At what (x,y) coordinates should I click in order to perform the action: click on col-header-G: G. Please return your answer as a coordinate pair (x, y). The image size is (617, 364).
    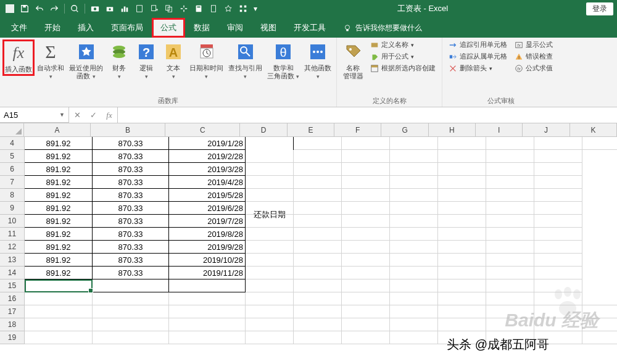
    Looking at the image, I should click on (405, 130).